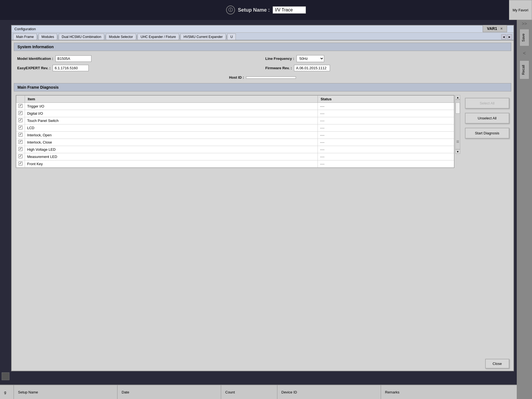 This screenshot has height=399, width=532. I want to click on row-status-4: ----, so click(386, 135).